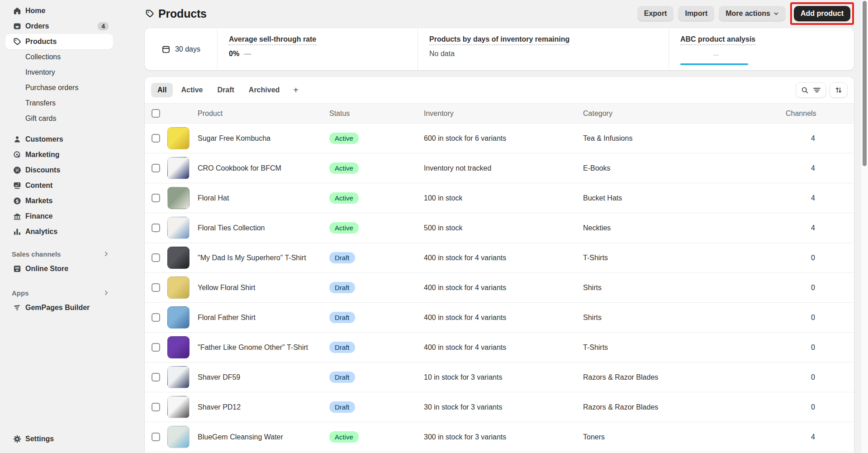 The image size is (868, 453). Describe the element at coordinates (59, 293) in the screenshot. I see `sidebar-section-apps: Apps` at that location.